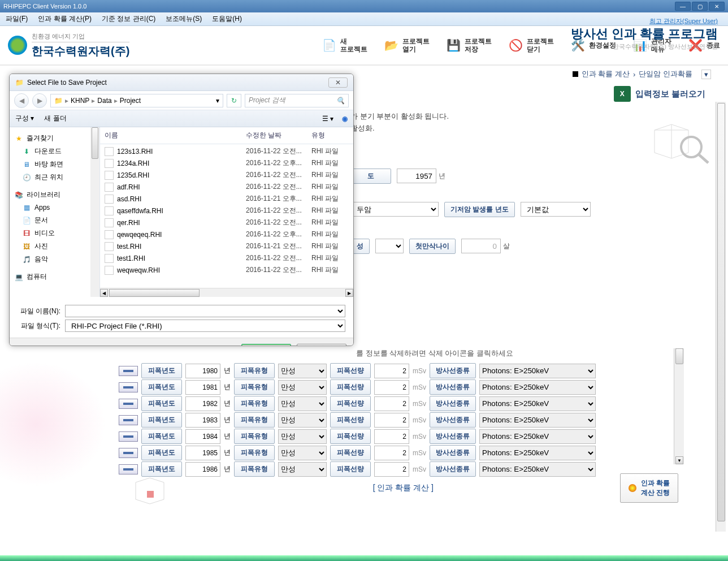  I want to click on page-scrollbar-thumb, so click(721, 312).